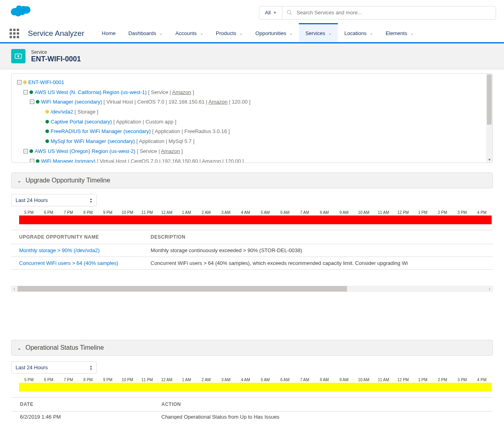  What do you see at coordinates (252, 289) in the screenshot?
I see `horizontal-scrollbar: ‹ ›` at bounding box center [252, 289].